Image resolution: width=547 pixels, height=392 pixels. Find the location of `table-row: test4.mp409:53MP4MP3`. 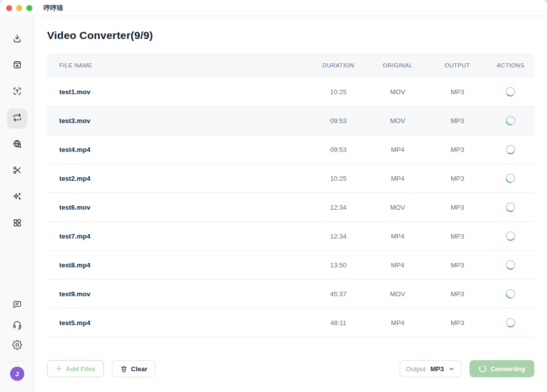

table-row: test4.mp409:53MP4MP3 is located at coordinates (291, 150).